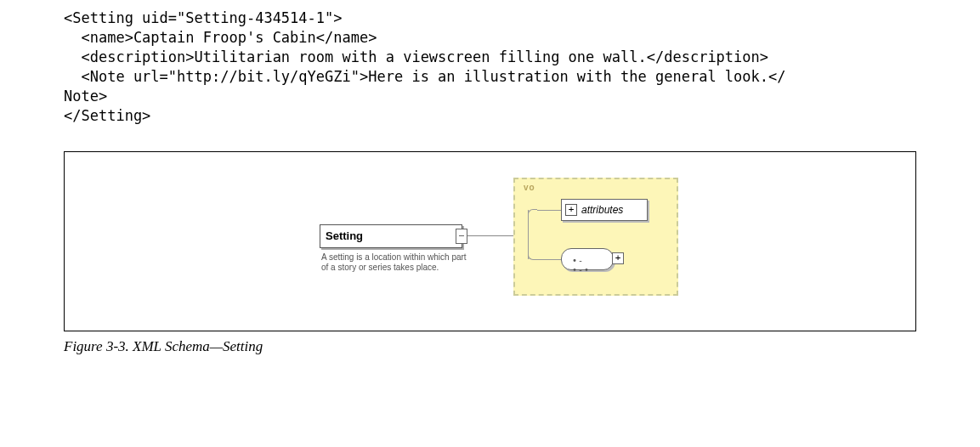  Describe the element at coordinates (522, 347) in the screenshot. I see `figure-caption: Figure 3-3. XML Schema—Setting` at that location.